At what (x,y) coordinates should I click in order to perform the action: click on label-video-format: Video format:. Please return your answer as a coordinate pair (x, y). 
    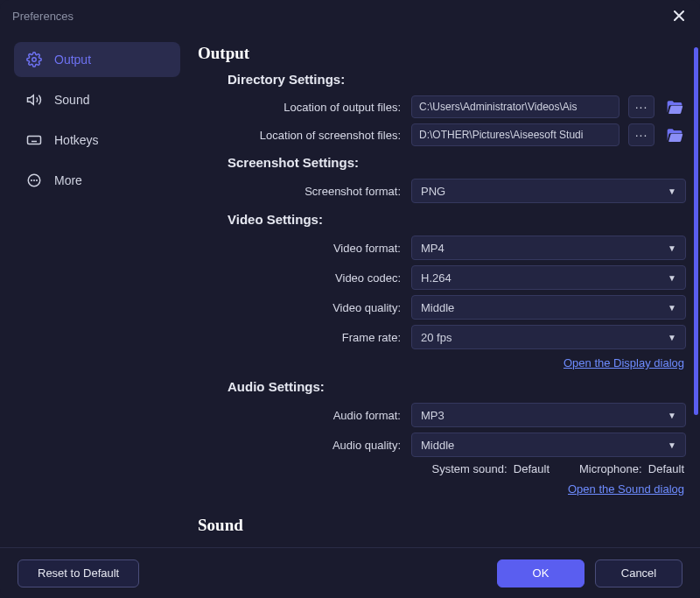
    Looking at the image, I should click on (300, 249).